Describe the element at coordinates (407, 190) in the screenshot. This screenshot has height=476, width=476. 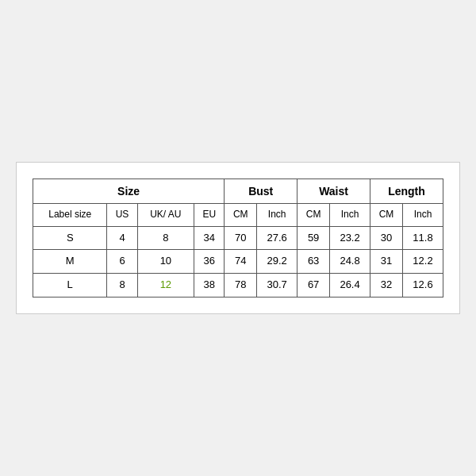
I see `length-group-header: Length` at that location.